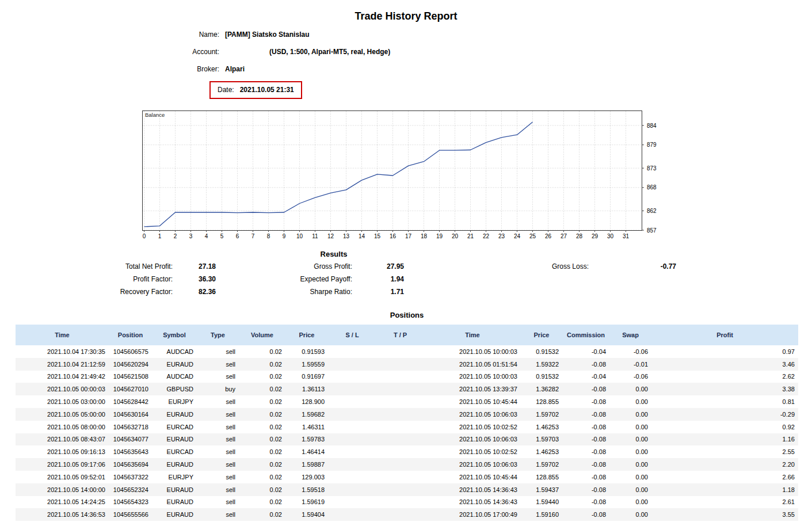  Describe the element at coordinates (406, 64) in the screenshot. I see `report-info: Name:[PAMM] Siatsko Stanislau Account:(U…` at that location.